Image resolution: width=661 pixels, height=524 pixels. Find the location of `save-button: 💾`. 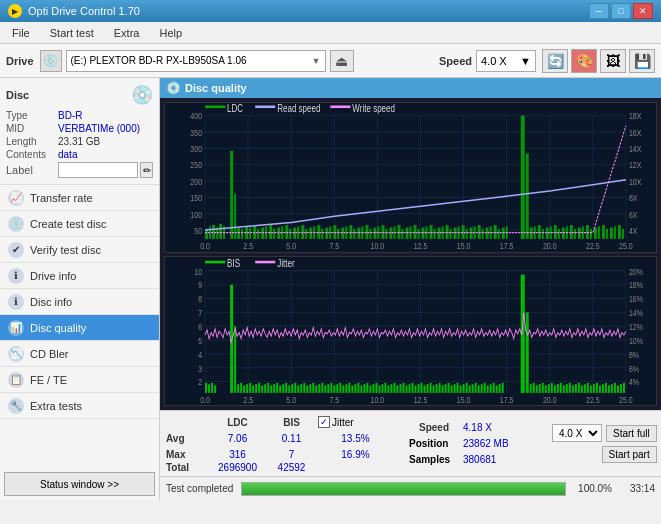

save-button: 💾 is located at coordinates (642, 61).